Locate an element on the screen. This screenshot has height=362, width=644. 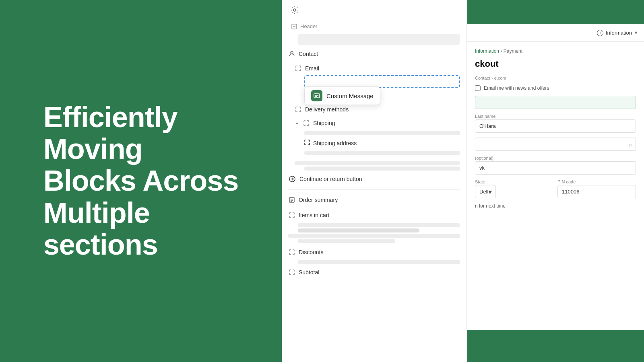
breadcrumb-payment: Payment is located at coordinates (513, 51).